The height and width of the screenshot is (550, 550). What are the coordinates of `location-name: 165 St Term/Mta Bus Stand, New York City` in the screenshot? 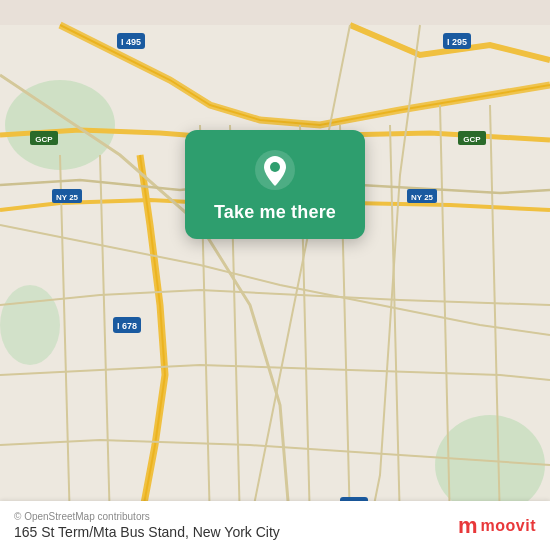 It's located at (147, 532).